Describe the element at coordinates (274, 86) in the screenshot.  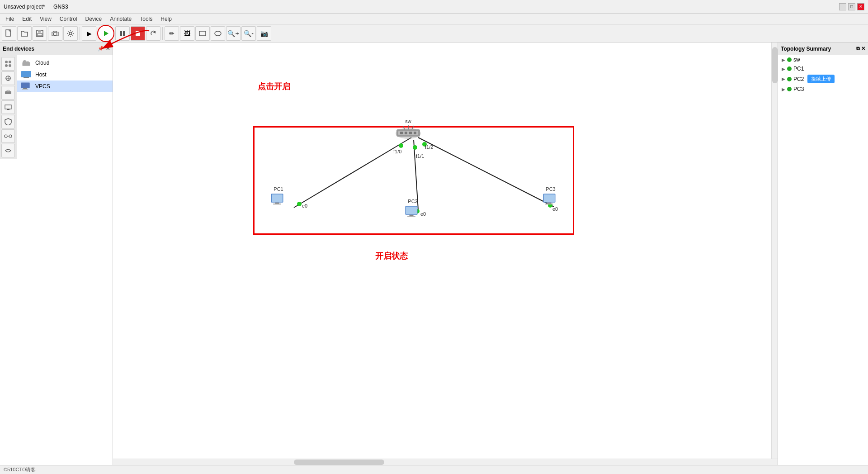
I see `annotation-open: 点击开启` at that location.